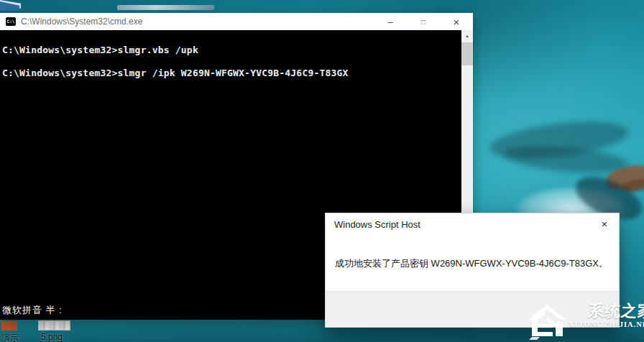 The image size is (644, 342). What do you see at coordinates (607, 325) in the screenshot?
I see `watermark-site: XITONGZHIJIA.NET` at bounding box center [607, 325].